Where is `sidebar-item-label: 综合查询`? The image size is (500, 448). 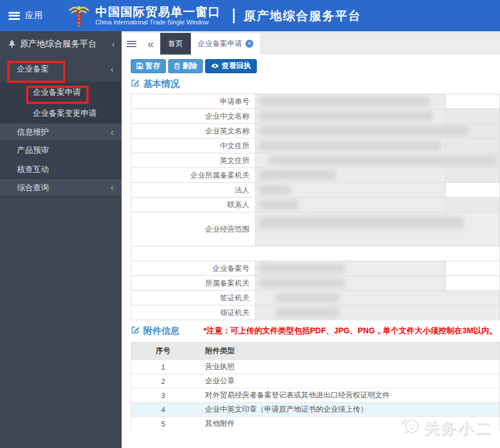 sidebar-item-label: 综合查询 is located at coordinates (64, 188).